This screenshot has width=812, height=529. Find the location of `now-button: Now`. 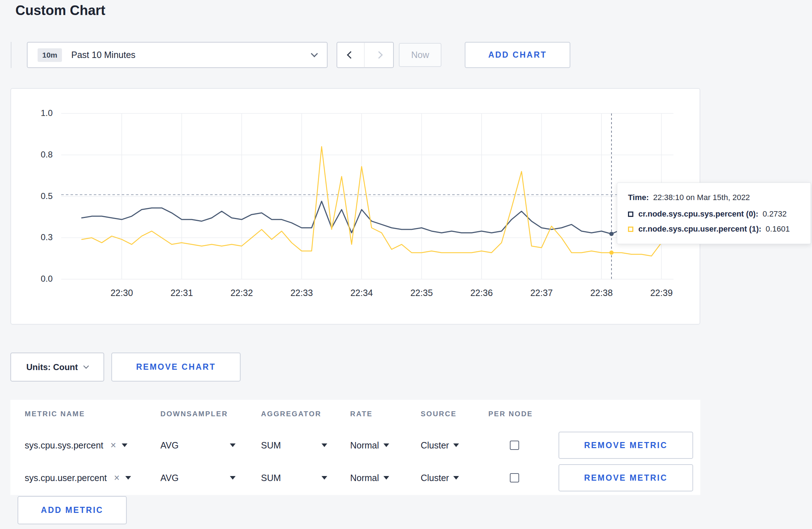

now-button: Now is located at coordinates (420, 55).